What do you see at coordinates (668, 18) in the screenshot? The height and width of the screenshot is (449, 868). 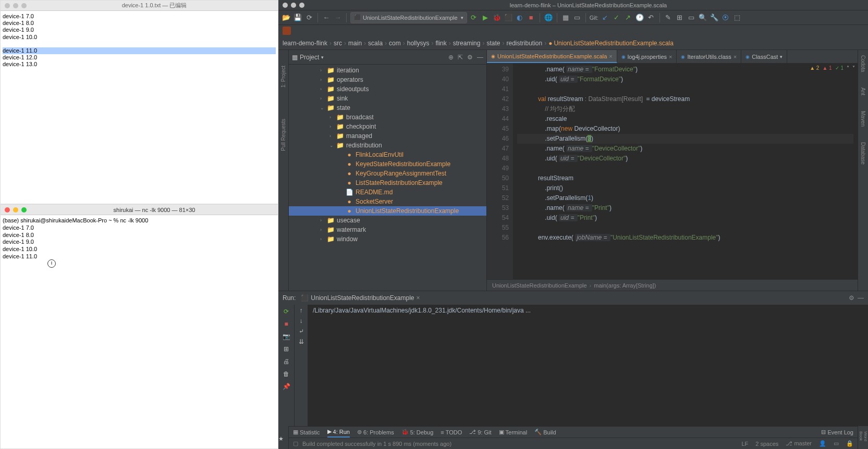 I see `edit-icon: ✎` at bounding box center [668, 18].